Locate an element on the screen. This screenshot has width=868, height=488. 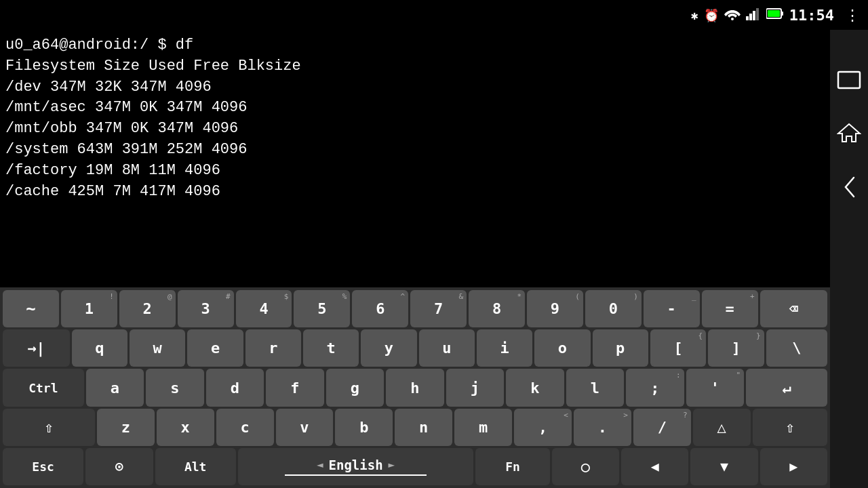
key-period: .> is located at coordinates (602, 427).